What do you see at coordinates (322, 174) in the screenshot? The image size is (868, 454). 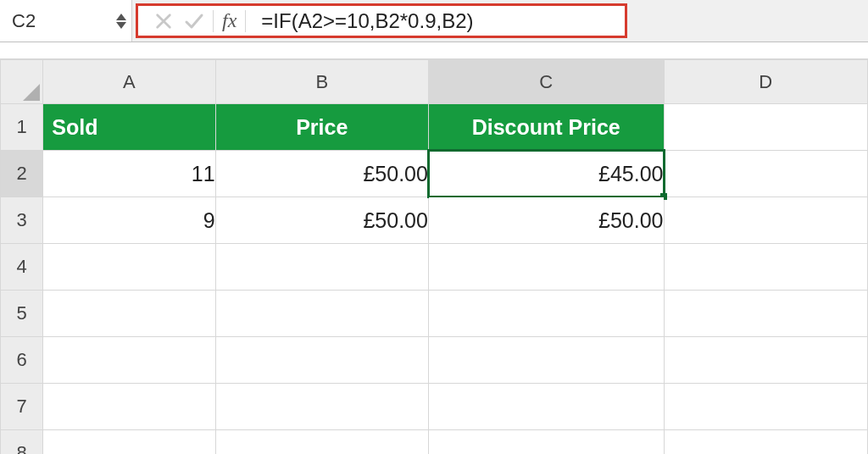 I see `cell-b2: £50.00` at bounding box center [322, 174].